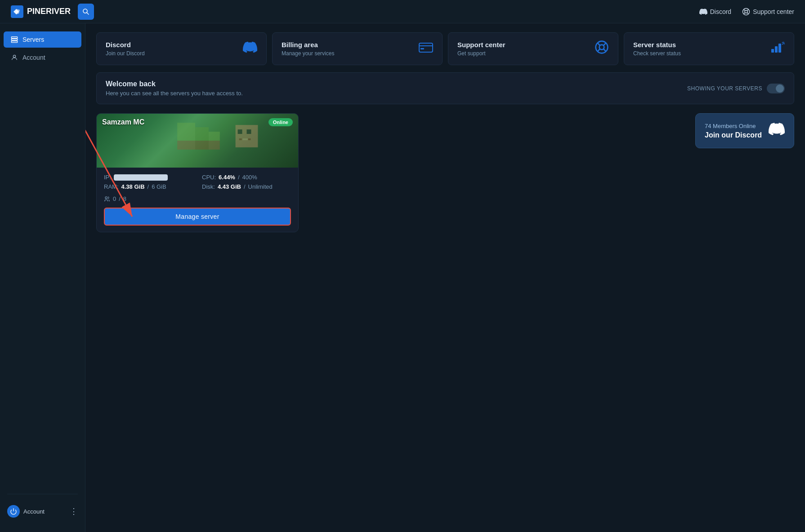 This screenshot has height=532, width=805. I want to click on quicklink-support-sub: Get support, so click(481, 53).